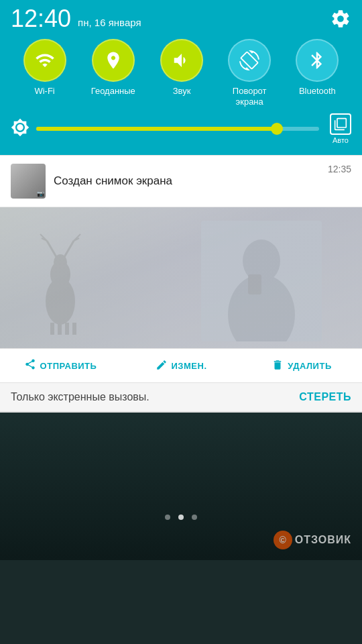 The width and height of the screenshot is (362, 644). What do you see at coordinates (181, 398) in the screenshot?
I see `bottom-bar: Только экстренные вызовы. СТЕРЕТЬ` at bounding box center [181, 398].